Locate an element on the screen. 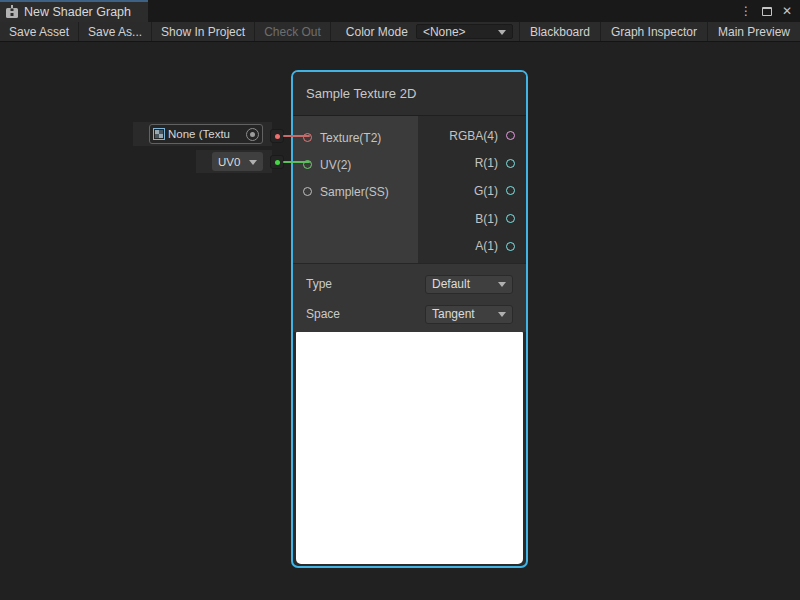 The image size is (800, 600). blackboard-toggle-button: Blackboard is located at coordinates (560, 32).